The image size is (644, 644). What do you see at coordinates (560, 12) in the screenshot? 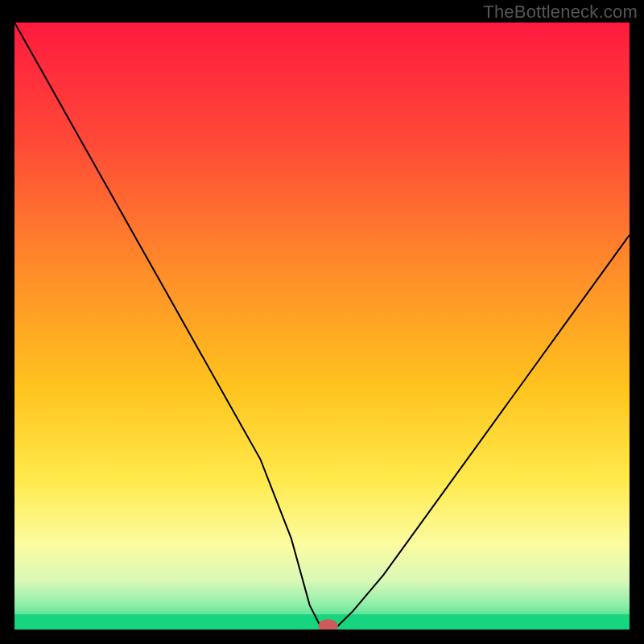
I see `watermark-text: TheBottleneck.com` at bounding box center [560, 12].